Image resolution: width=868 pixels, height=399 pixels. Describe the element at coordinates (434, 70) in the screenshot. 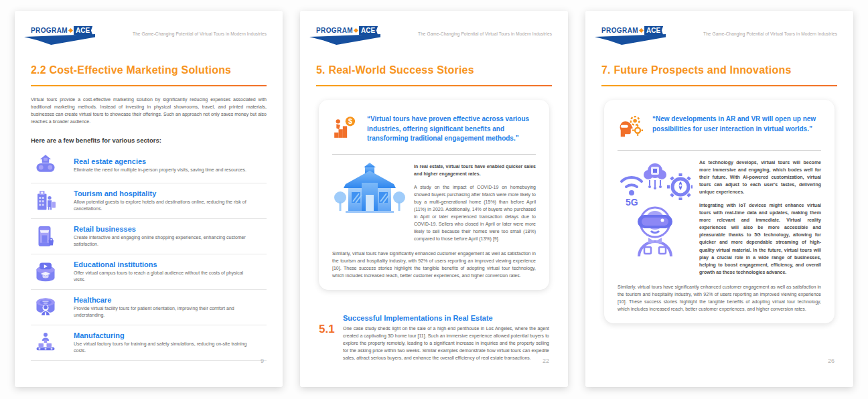

I see `page-title: 5. Real-World Success Stories` at that location.